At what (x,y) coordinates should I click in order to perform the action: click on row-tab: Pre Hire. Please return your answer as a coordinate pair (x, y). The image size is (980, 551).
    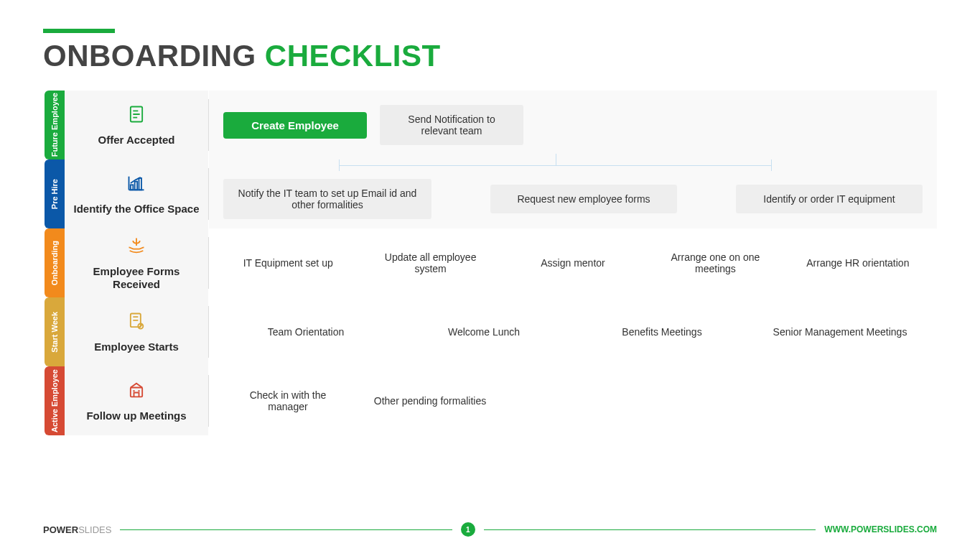
    Looking at the image, I should click on (55, 194).